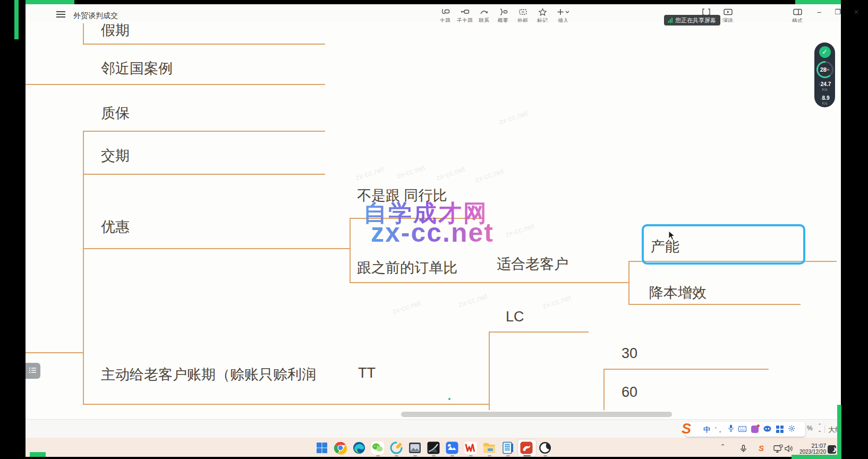  What do you see at coordinates (670, 20) in the screenshot?
I see `signal-bars-icon` at bounding box center [670, 20].